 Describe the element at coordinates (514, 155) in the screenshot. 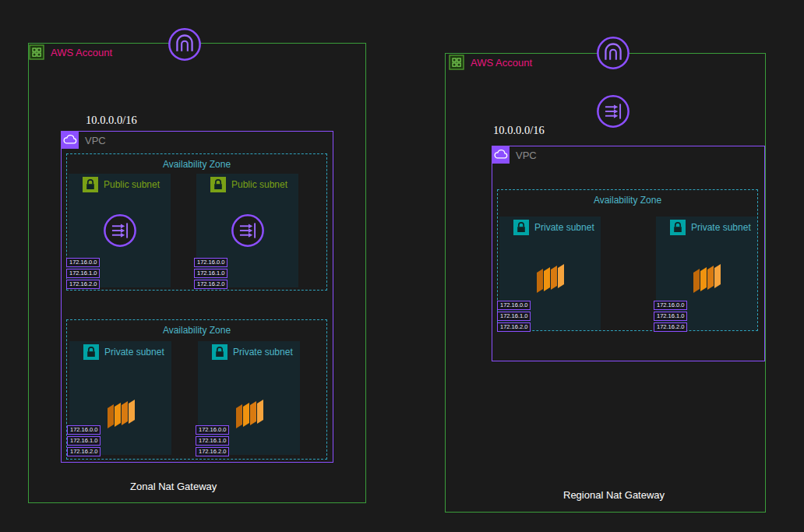

I see `vpc-tag-regional: VPC` at that location.